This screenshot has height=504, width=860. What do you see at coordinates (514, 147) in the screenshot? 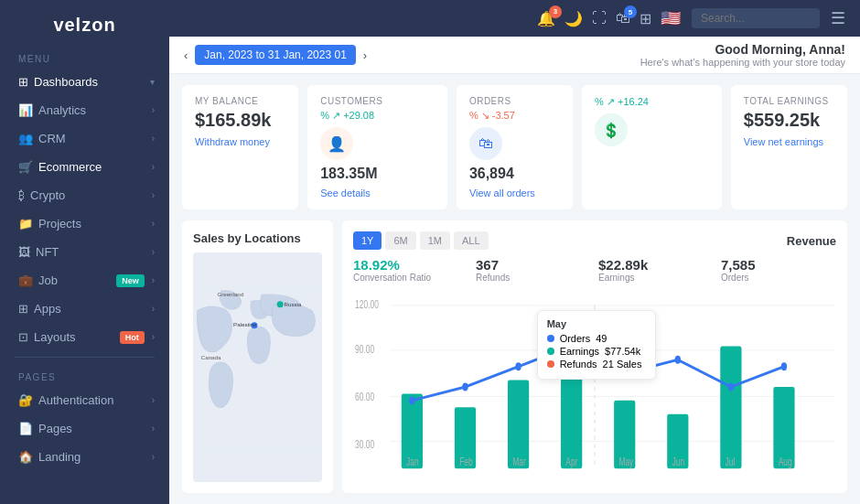
I see `stat-card-orders: ORDERS % ↘ -3.57 🛍 36,894 View all order…` at bounding box center [514, 147].